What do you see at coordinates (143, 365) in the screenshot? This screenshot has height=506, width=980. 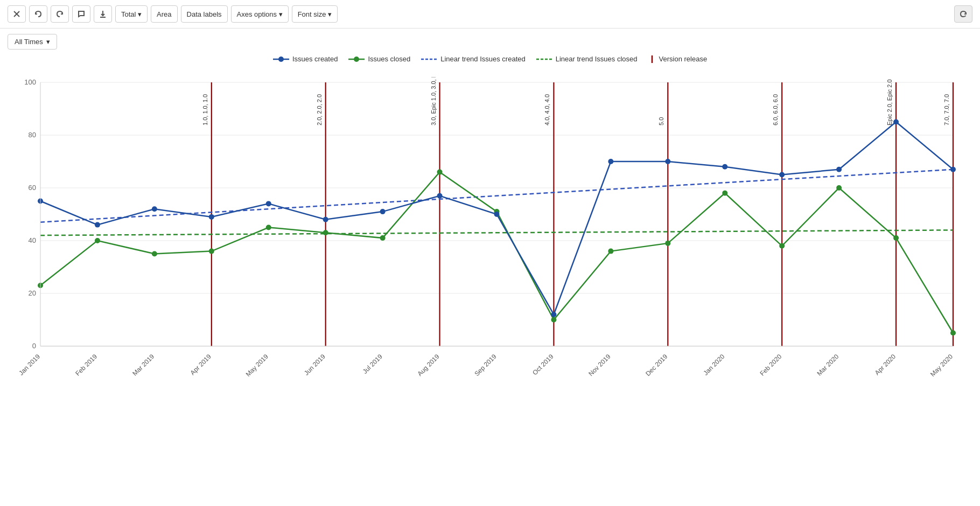 I see `svg-text: Mar 2019` at bounding box center [143, 365].